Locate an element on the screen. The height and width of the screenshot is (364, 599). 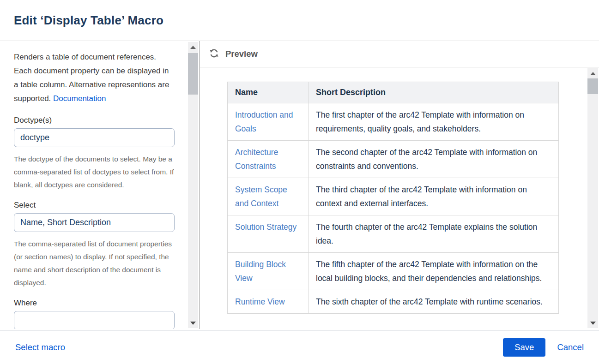
cancel-button: Cancel is located at coordinates (570, 347).